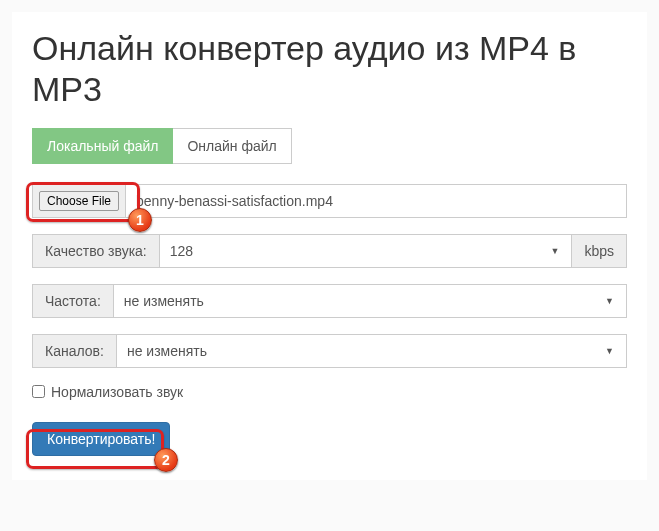 The image size is (659, 531). Describe the element at coordinates (372, 351) in the screenshot. I see `channels-select: не изменять` at that location.